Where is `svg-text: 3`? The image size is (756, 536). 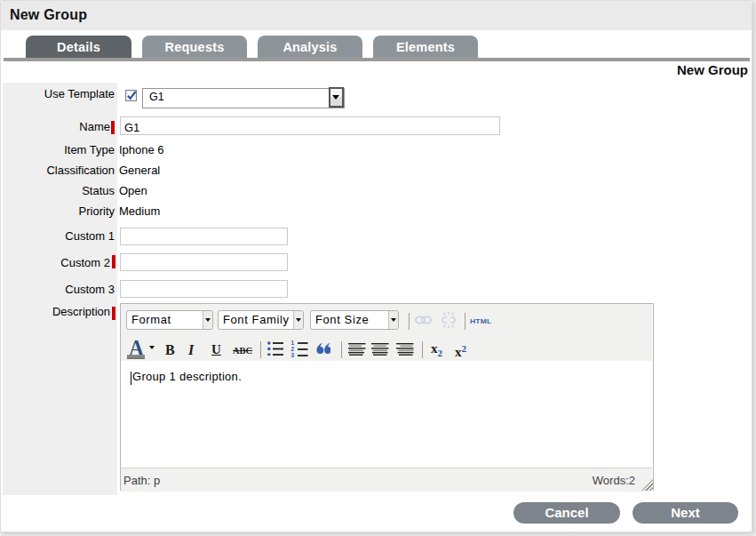
svg-text: 3 is located at coordinates (293, 356).